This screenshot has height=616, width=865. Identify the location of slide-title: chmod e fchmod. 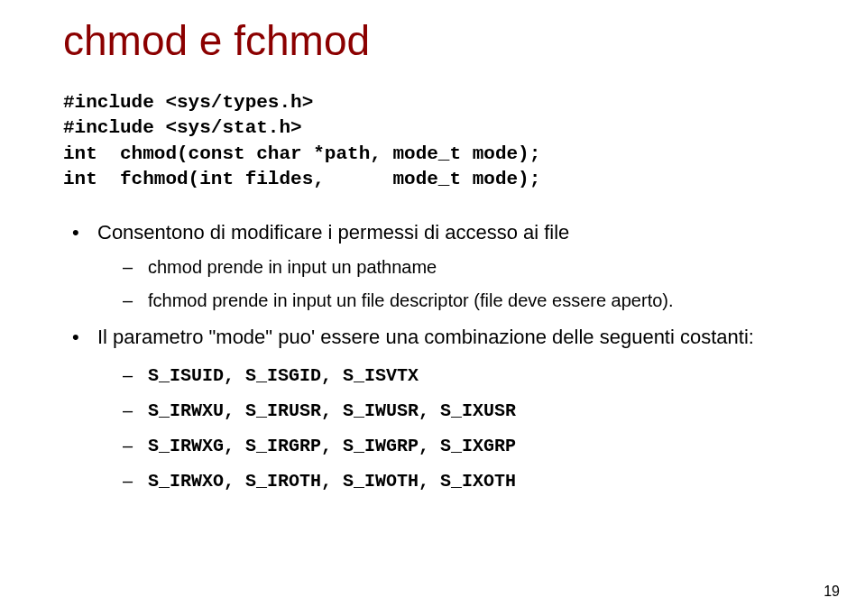
(437, 41).